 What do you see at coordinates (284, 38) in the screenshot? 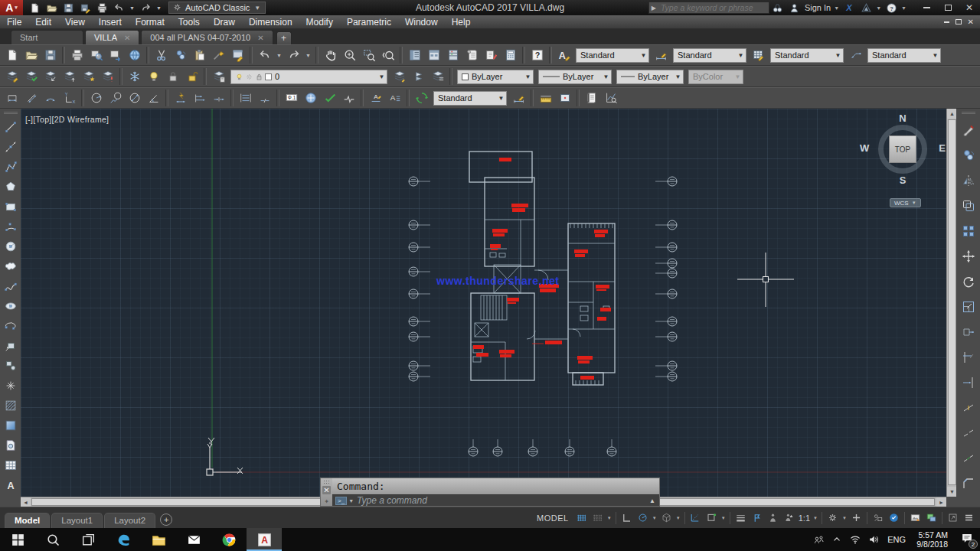
I see `new-tab-button: +` at bounding box center [284, 38].